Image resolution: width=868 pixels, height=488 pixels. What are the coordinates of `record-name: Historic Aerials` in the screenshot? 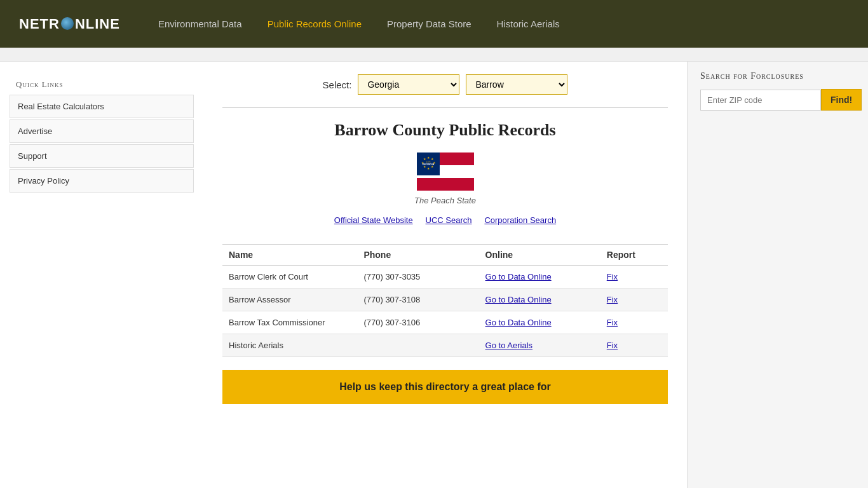 It's located at (290, 346).